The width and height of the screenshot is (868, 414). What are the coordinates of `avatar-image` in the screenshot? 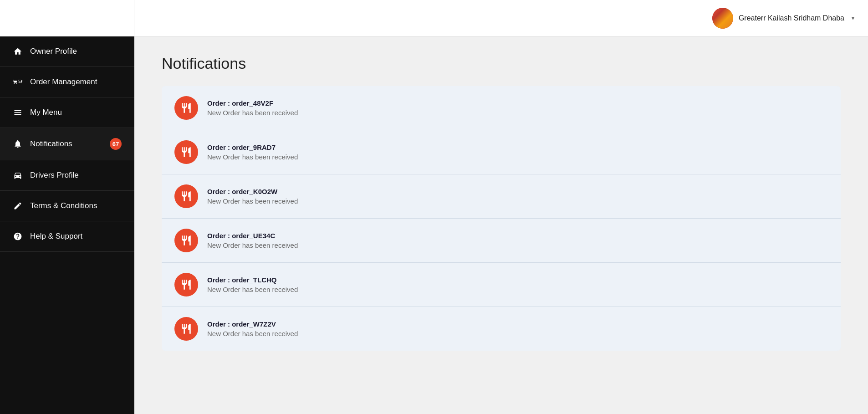 It's located at (723, 18).